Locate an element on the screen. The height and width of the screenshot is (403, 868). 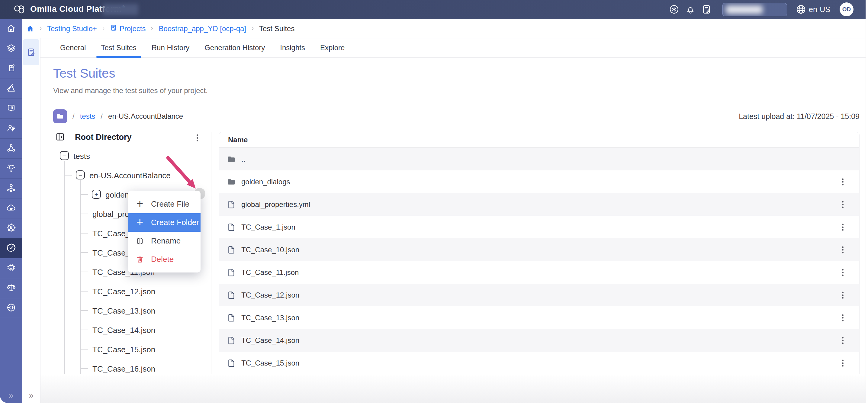
integrations-icon is located at coordinates (11, 268).